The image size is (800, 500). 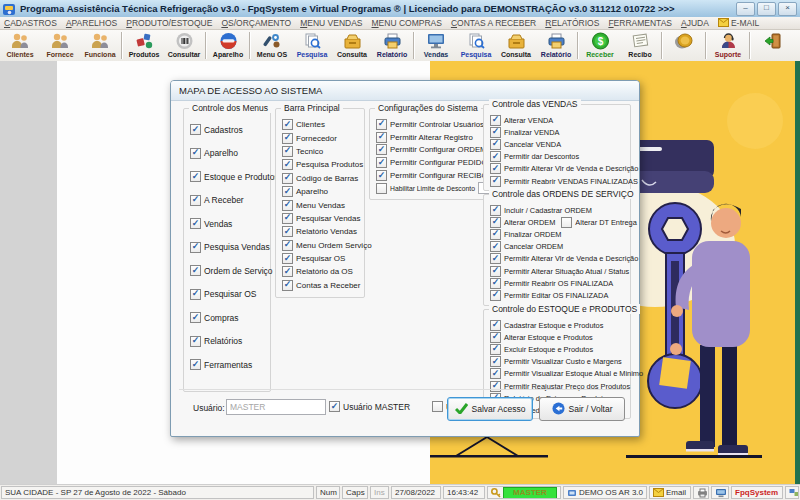 I want to click on checkbox-a-receber, so click(x=196, y=200).